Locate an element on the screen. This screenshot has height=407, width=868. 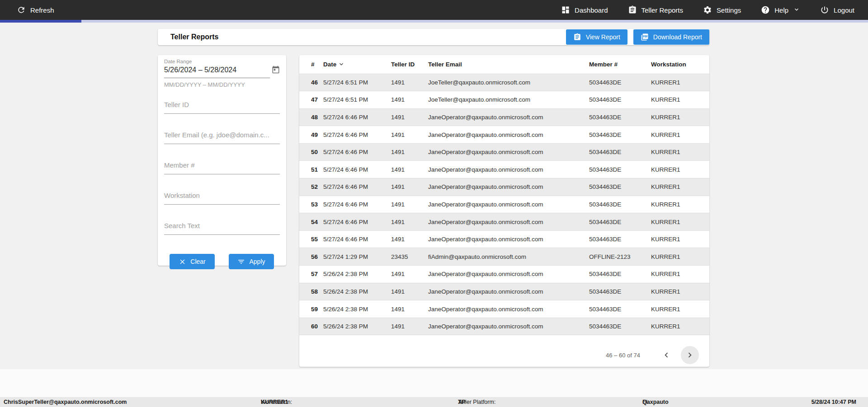
nav-settings: Settings is located at coordinates (722, 10).